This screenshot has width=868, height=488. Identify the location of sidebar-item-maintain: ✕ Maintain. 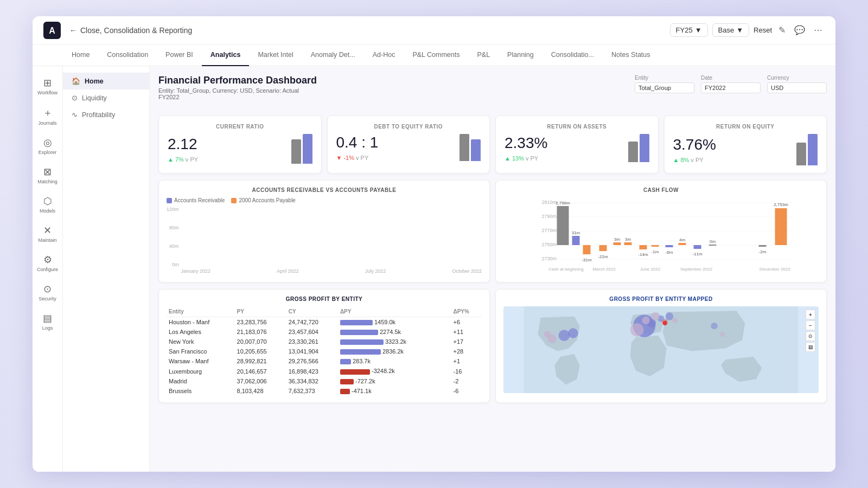
(48, 234).